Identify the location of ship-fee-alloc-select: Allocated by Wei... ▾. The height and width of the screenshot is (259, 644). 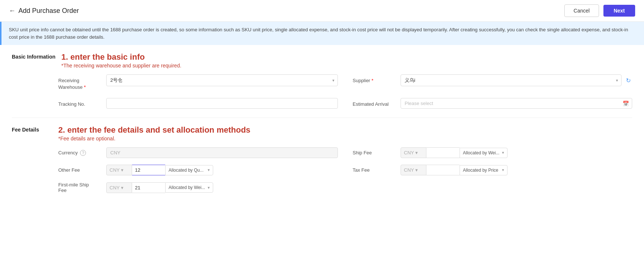
(484, 153).